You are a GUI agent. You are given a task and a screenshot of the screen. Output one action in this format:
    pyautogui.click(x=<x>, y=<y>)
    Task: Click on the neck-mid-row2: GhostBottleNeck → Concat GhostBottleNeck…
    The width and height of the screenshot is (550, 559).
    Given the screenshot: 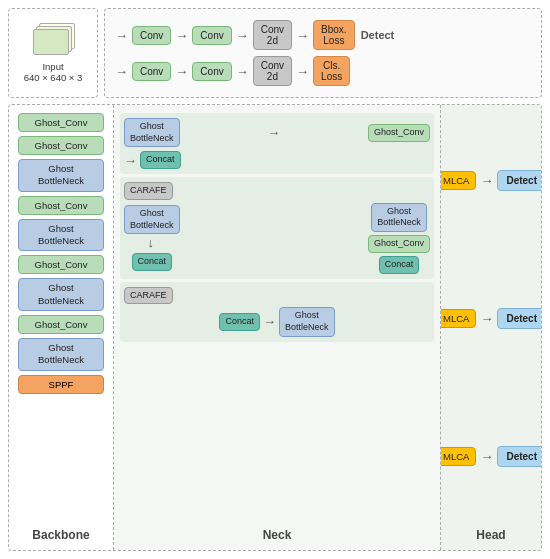 What is the action you would take?
    pyautogui.click(x=277, y=238)
    